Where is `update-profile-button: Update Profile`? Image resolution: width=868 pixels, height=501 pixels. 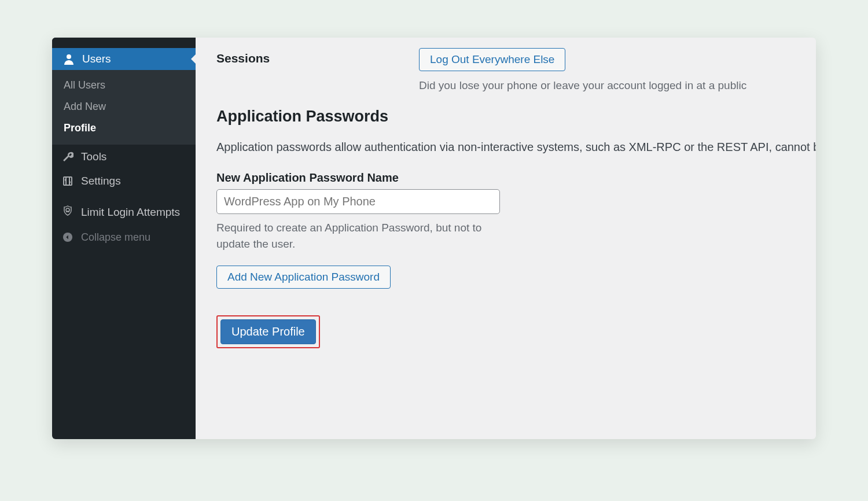
update-profile-button: Update Profile is located at coordinates (269, 332).